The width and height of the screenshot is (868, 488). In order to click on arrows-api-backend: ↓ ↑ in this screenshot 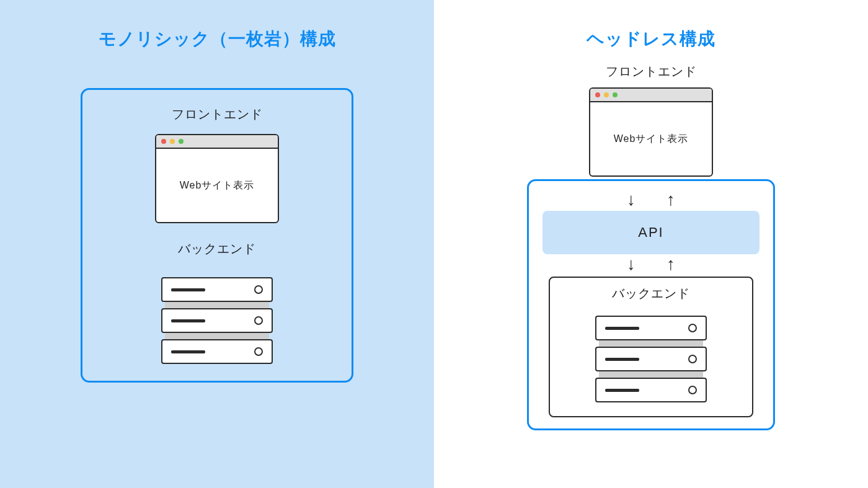, I will do `click(651, 264)`.